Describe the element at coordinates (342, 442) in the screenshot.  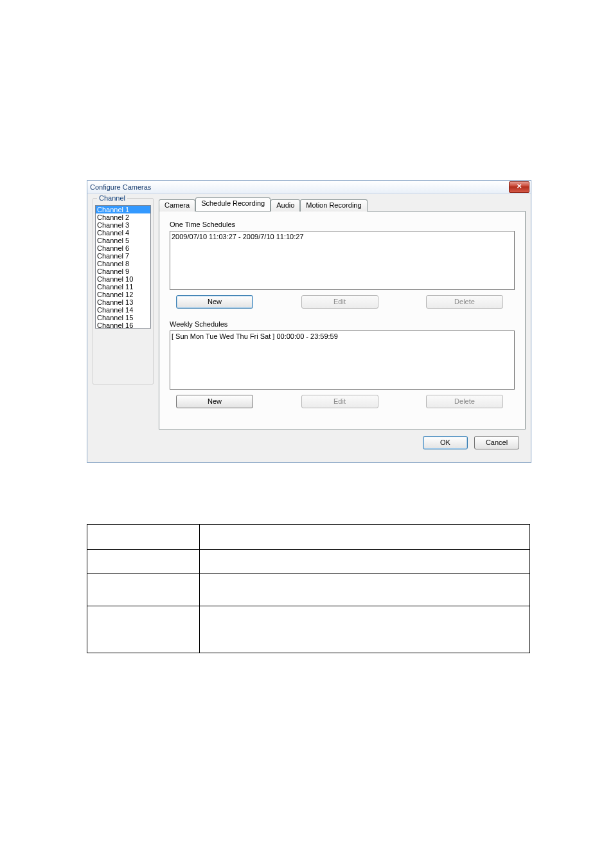
I see `dialog-footer: OK Cancel` at that location.